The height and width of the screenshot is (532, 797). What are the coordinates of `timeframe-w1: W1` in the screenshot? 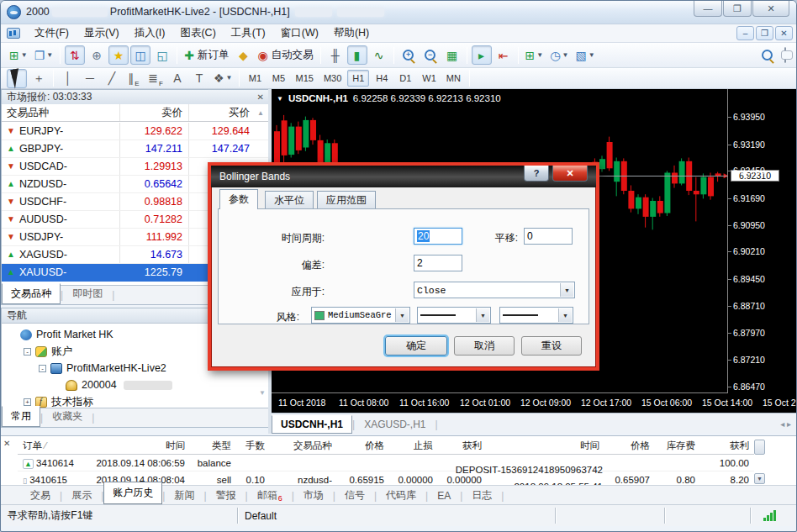 It's located at (429, 78).